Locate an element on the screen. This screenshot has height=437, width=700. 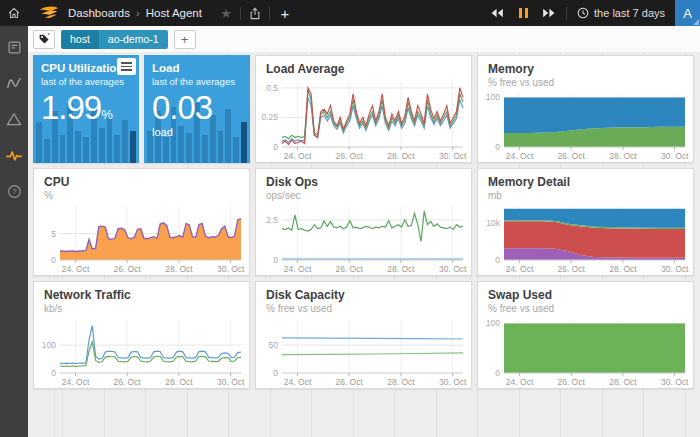
tile-value: 0.03 is located at coordinates (197, 108).